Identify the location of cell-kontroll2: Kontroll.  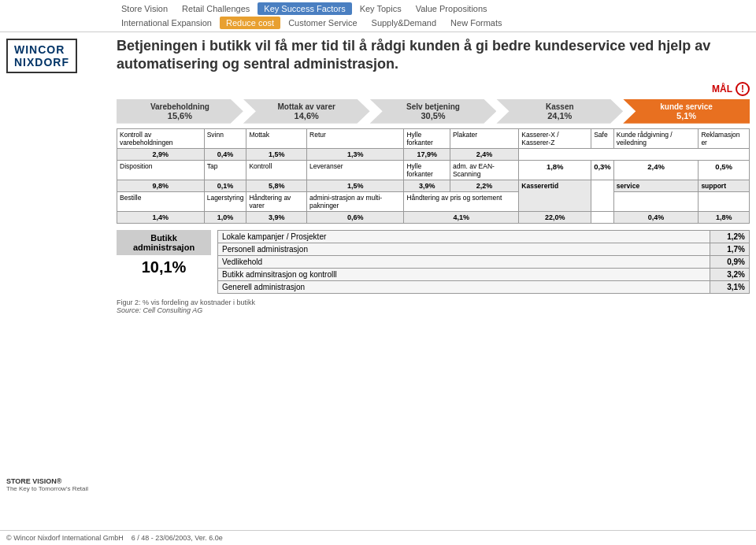
(277, 170).